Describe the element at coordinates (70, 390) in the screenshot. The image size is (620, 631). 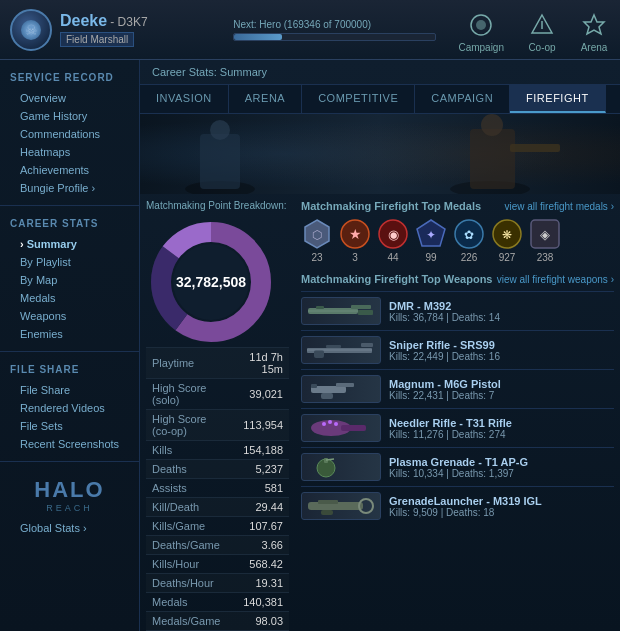
I see `sidebar-item-file-share: File Share` at that location.